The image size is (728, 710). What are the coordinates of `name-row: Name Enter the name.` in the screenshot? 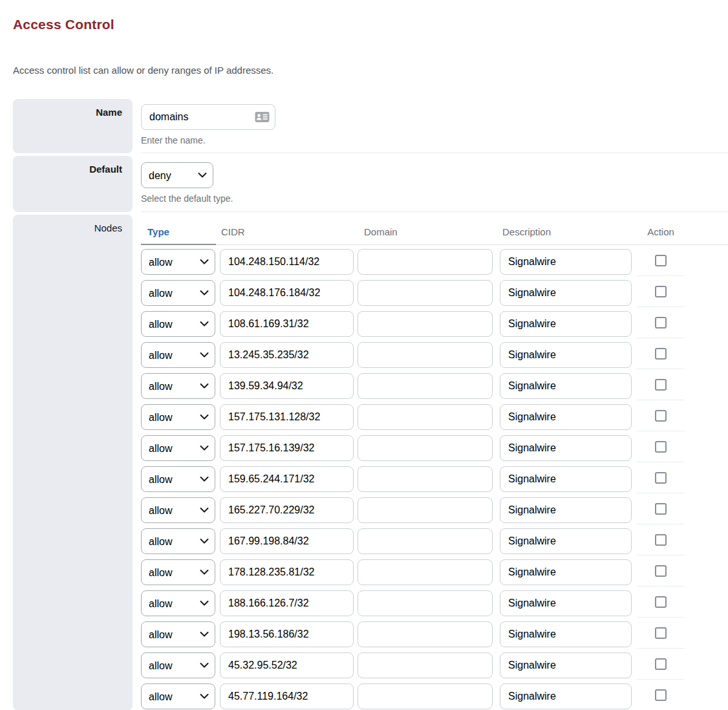 It's located at (370, 126).